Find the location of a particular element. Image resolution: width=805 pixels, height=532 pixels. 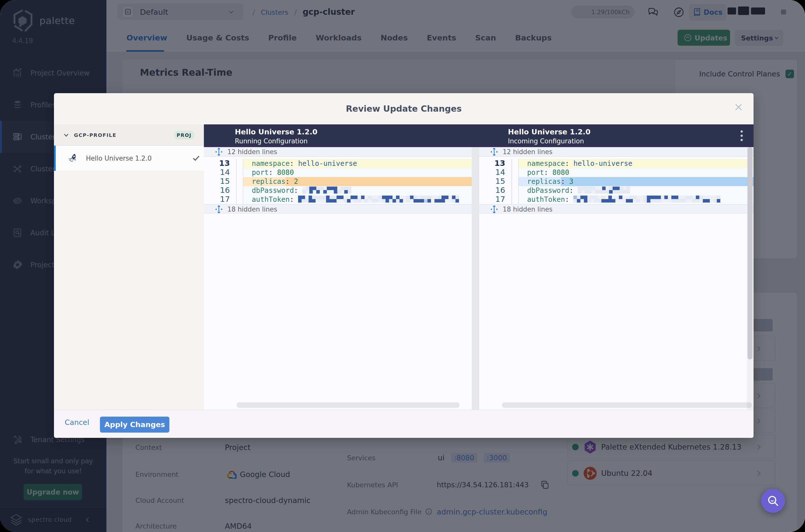

code-line-replicas-old: replicas: 2 is located at coordinates (358, 182).